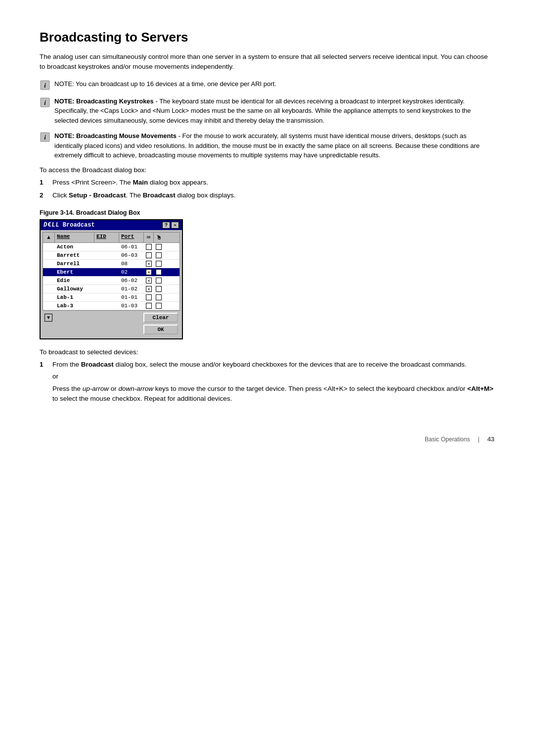  I want to click on ok-button: OK, so click(161, 330).